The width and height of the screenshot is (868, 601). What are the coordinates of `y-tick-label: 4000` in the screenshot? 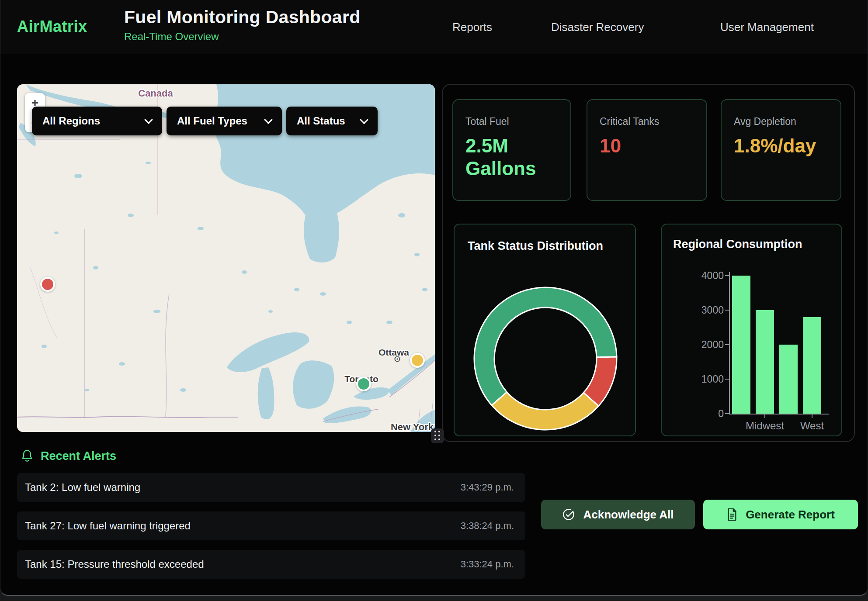 It's located at (705, 276).